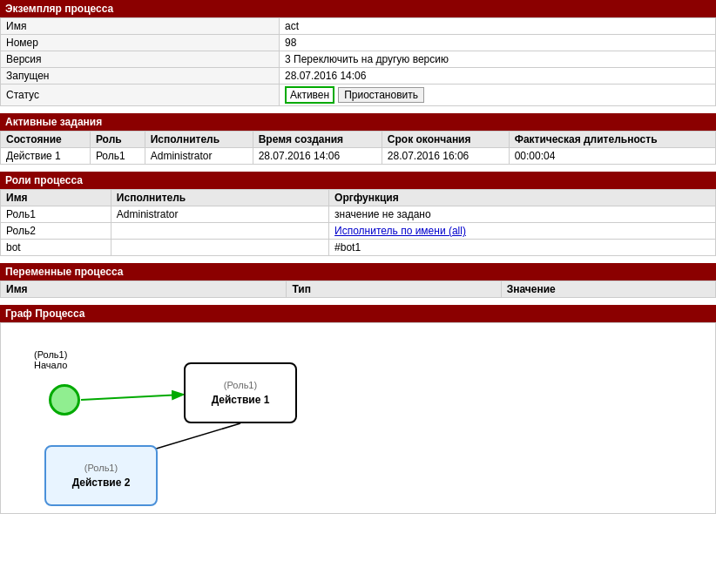  What do you see at coordinates (358, 9) in the screenshot?
I see `process-instance-header: Экземпляр процесса` at bounding box center [358, 9].